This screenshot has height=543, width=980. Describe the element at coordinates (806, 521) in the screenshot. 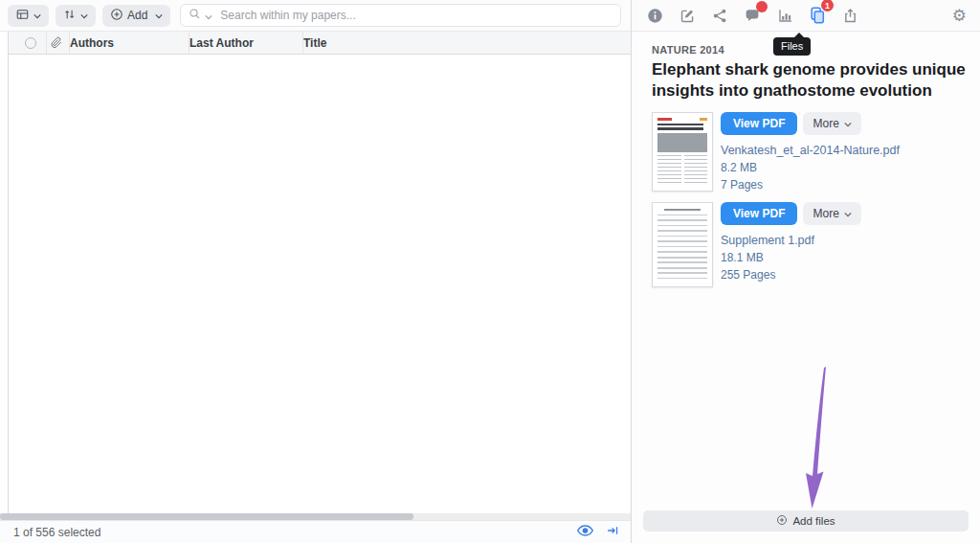

I see `add-files-button: Add files` at that location.